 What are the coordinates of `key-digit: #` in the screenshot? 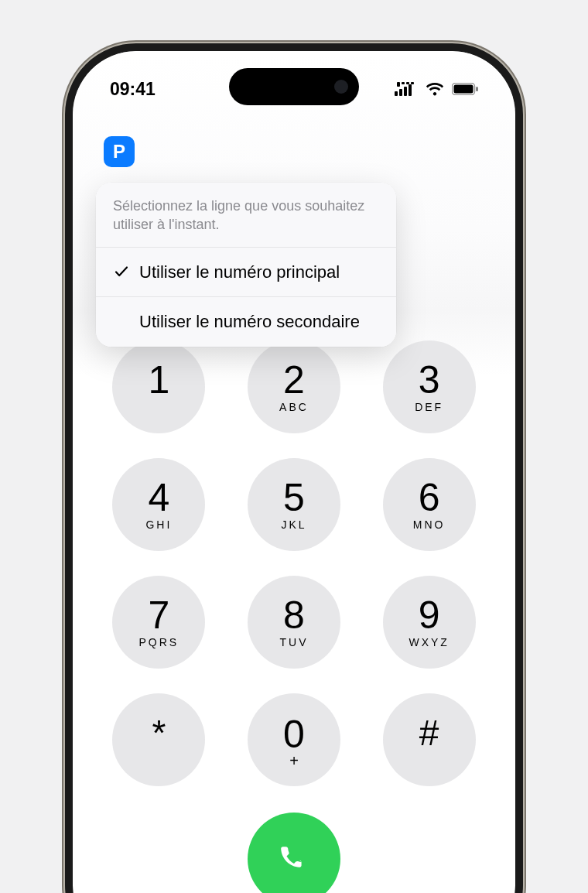 It's located at (429, 733).